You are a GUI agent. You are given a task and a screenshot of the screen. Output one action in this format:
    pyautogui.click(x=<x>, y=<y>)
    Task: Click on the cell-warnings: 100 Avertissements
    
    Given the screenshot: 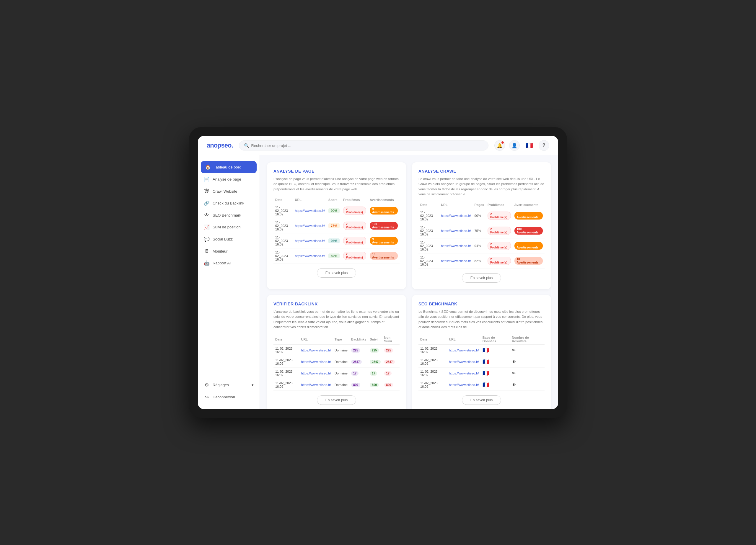 What is the action you would take?
    pyautogui.click(x=529, y=231)
    